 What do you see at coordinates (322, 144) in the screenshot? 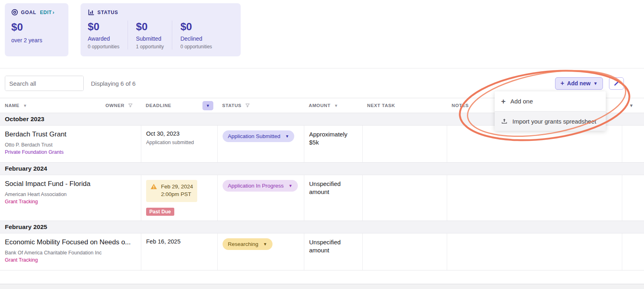
I see `table-row: Berdach Trust Grant Otto P. Berdach Trus…` at bounding box center [322, 144].